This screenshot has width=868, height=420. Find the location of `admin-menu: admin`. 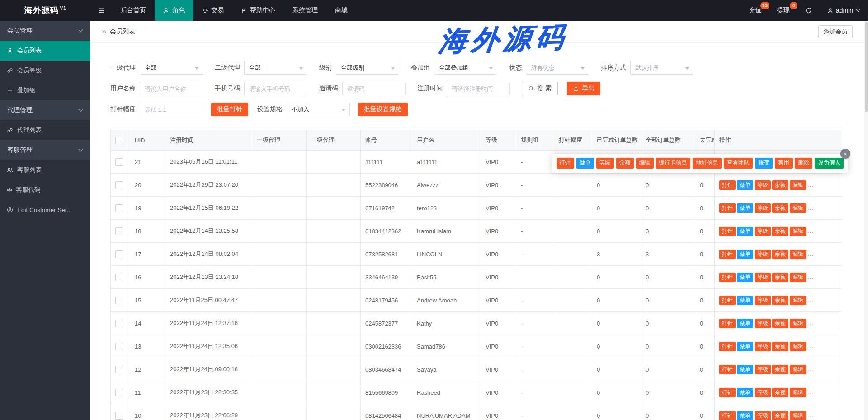

admin-menu: admin is located at coordinates (844, 10).